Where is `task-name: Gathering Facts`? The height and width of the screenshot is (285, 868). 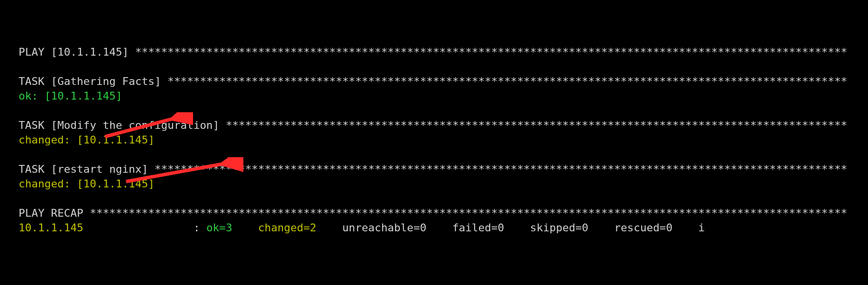
task-name: Gathering Facts is located at coordinates (106, 81).